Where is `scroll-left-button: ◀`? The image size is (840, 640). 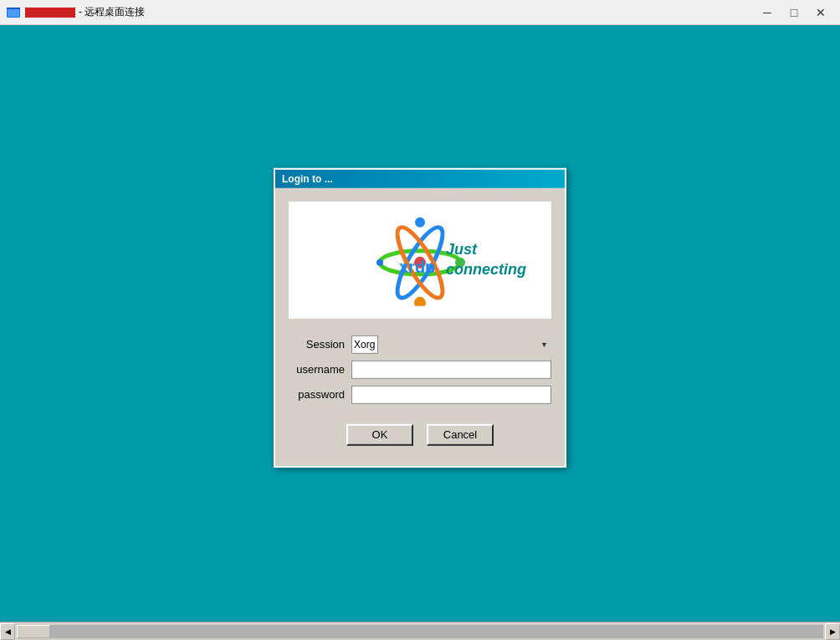
scroll-left-button: ◀ is located at coordinates (8, 632).